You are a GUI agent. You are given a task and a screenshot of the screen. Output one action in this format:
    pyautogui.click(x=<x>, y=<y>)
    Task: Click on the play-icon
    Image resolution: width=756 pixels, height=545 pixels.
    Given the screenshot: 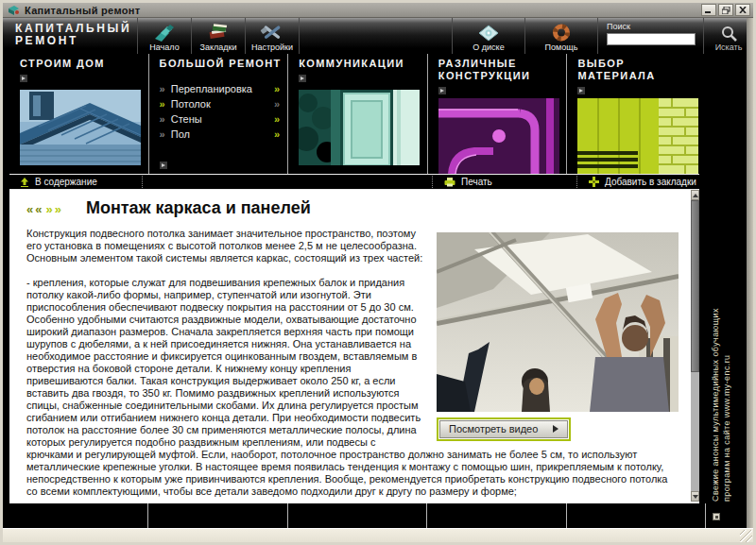 What is the action you would take?
    pyautogui.click(x=556, y=429)
    